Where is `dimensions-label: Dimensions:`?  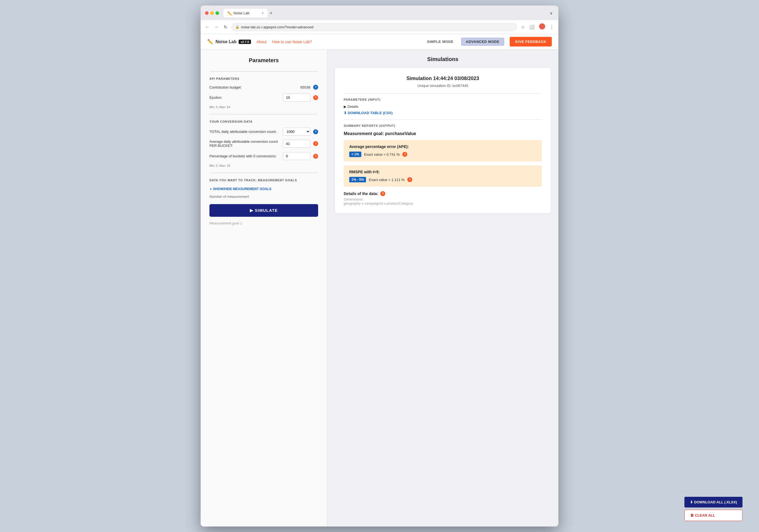
dimensions-label: Dimensions: is located at coordinates (443, 199).